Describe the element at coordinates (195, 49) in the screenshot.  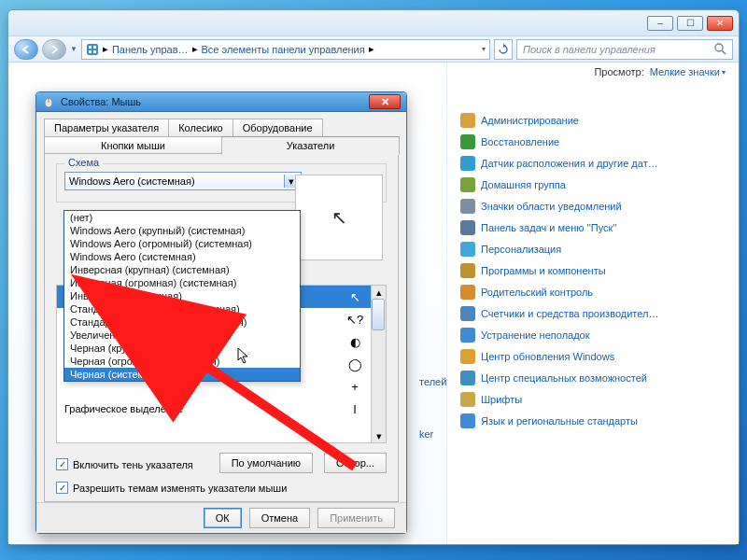
I see `chevron-right-icon: ▸` at that location.